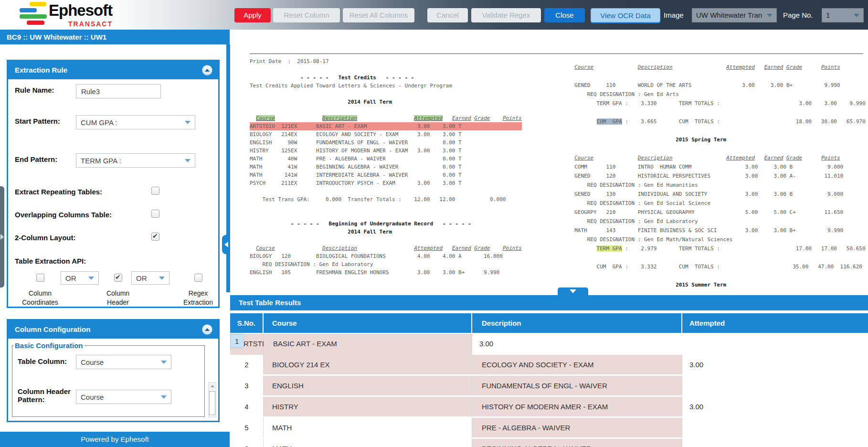 The height and width of the screenshot is (447, 868). What do you see at coordinates (212, 386) in the screenshot?
I see `triangle-up-icon` at bounding box center [212, 386].